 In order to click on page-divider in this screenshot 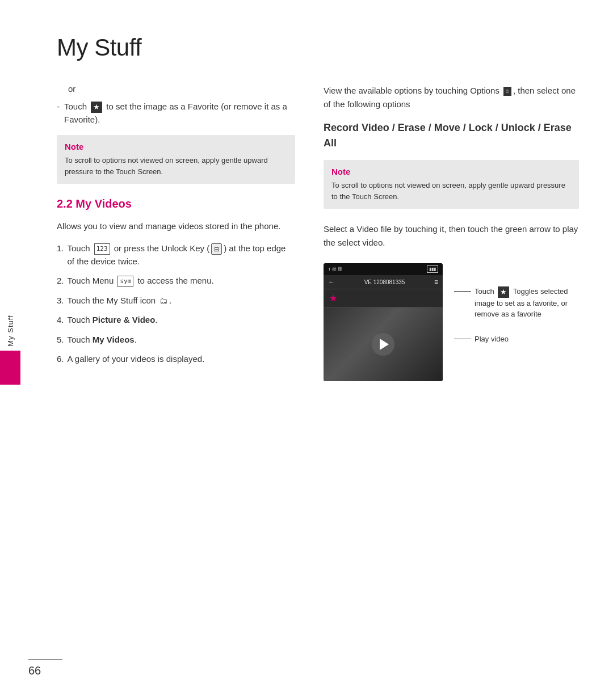, I will do `click(45, 659)`.